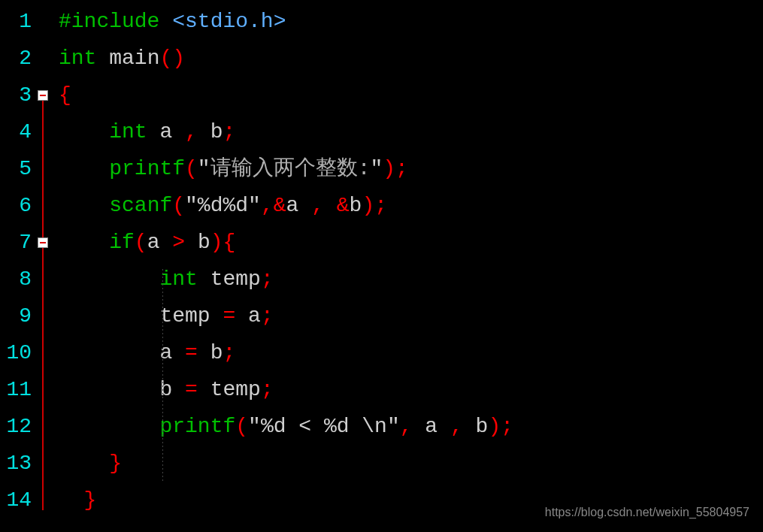 Image resolution: width=763 pixels, height=532 pixels. I want to click on string-literal: %d < %d \n, so click(324, 427).